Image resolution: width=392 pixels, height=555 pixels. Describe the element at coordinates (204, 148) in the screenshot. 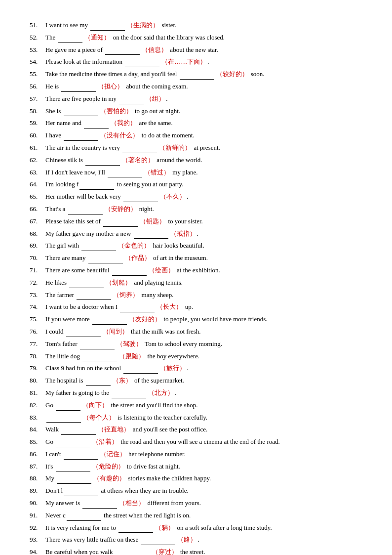

I see `item-sentence: The air in the country is very （新鲜的） at …` at that location.